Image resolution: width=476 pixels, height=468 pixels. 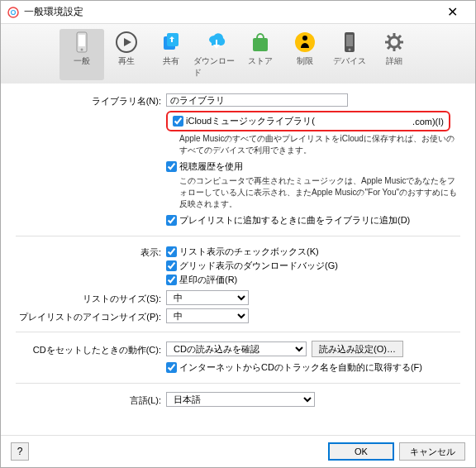 I want to click on app-icon, so click(x=13, y=12).